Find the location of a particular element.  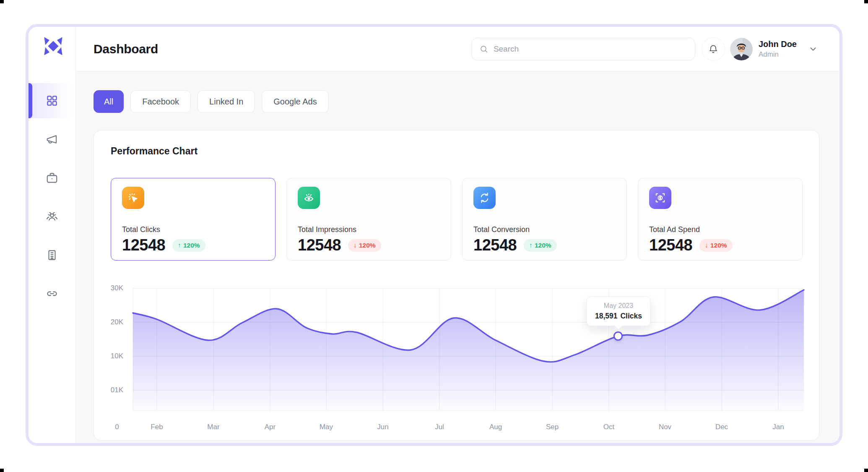

search-box is located at coordinates (583, 49).